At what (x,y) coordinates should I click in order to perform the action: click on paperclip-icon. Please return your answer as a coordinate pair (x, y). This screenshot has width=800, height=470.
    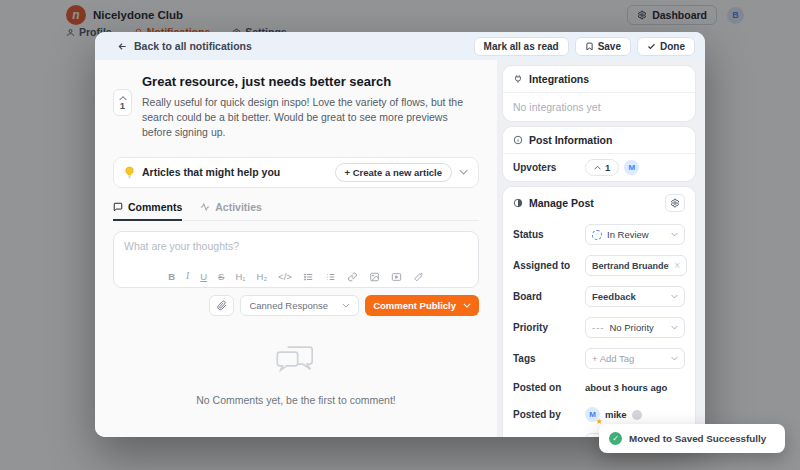
    Looking at the image, I should click on (222, 306).